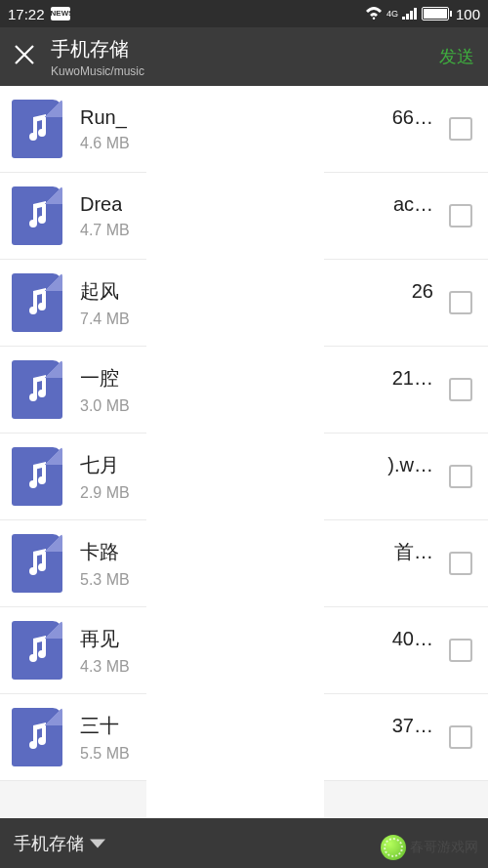 The height and width of the screenshot is (868, 488). I want to click on file-name-left: 卡路, so click(100, 553).